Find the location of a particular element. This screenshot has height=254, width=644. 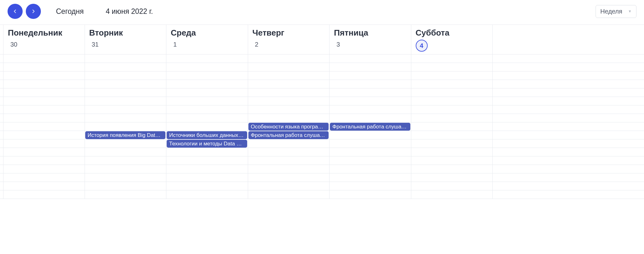

day-header: Понедельник30 is located at coordinates (44, 40).